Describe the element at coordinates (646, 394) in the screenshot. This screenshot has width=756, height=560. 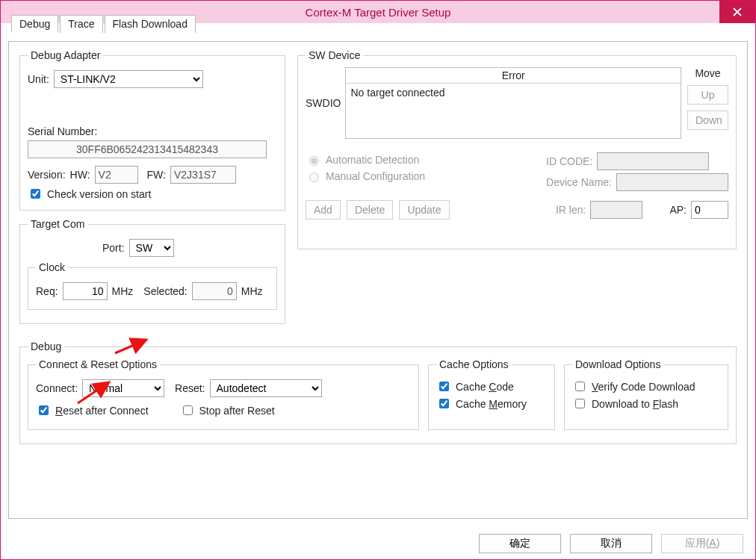
I see `download-options-group: Download Options Verify Code Download Do…` at that location.